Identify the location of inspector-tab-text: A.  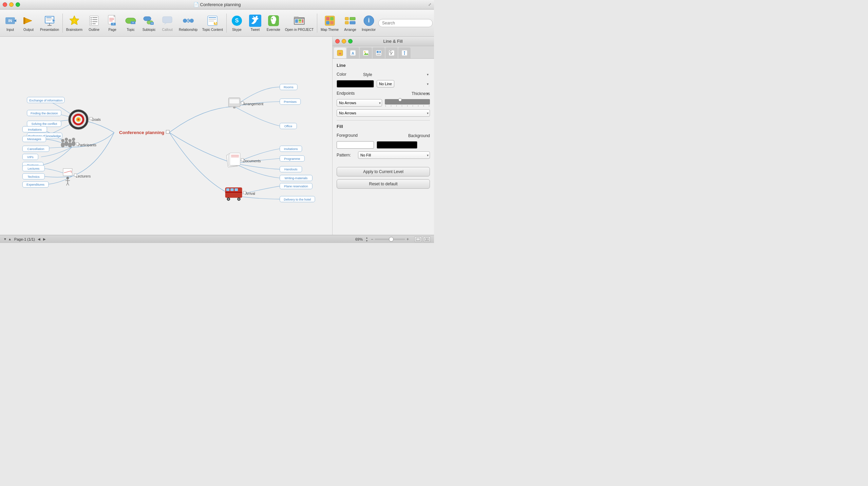
(353, 53).